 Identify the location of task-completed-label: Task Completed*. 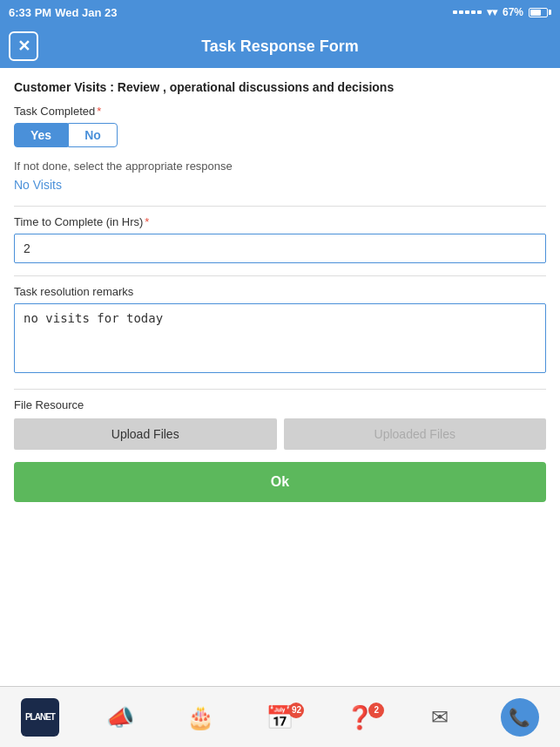
(280, 112).